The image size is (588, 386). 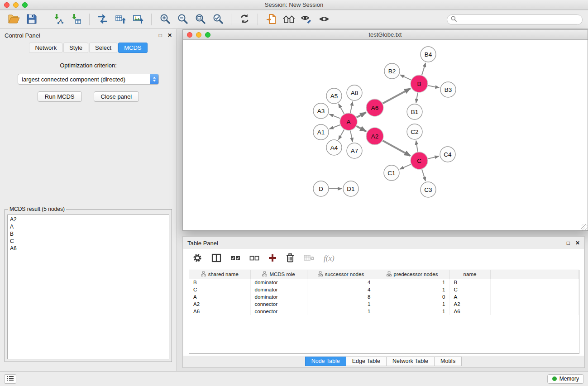 I want to click on edge-A6-B, so click(x=397, y=96).